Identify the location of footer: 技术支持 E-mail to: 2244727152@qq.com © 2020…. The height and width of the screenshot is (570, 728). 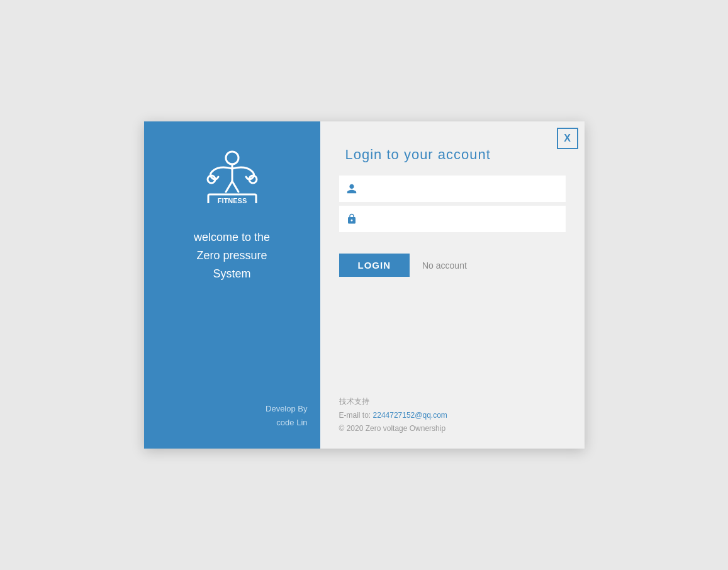
(452, 417).